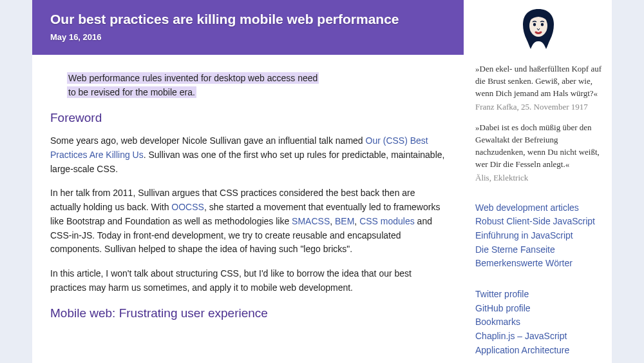 The height and width of the screenshot is (363, 644). What do you see at coordinates (310, 221) in the screenshot?
I see `link-smacss: SMACSS` at bounding box center [310, 221].